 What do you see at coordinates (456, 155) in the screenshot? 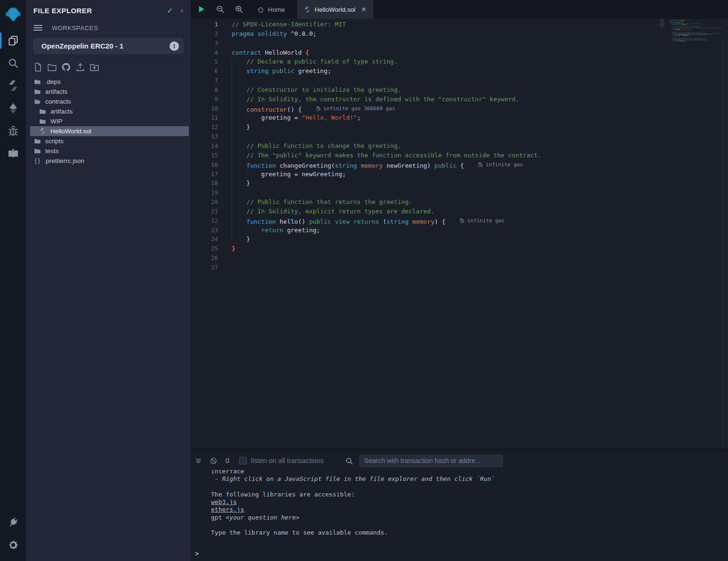
I see `code-line: 15 // The "public" keyword makes the fun…` at bounding box center [456, 155].